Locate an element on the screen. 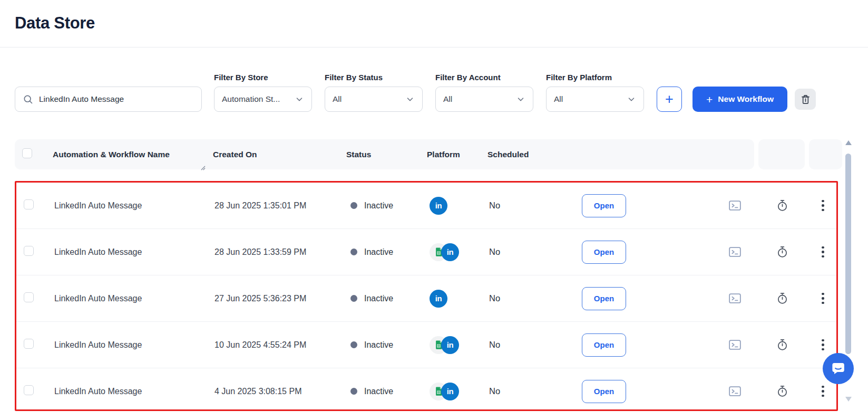 The image size is (868, 420). row-created-on: 27 Jun 2025 5:36:23 PM is located at coordinates (281, 299).